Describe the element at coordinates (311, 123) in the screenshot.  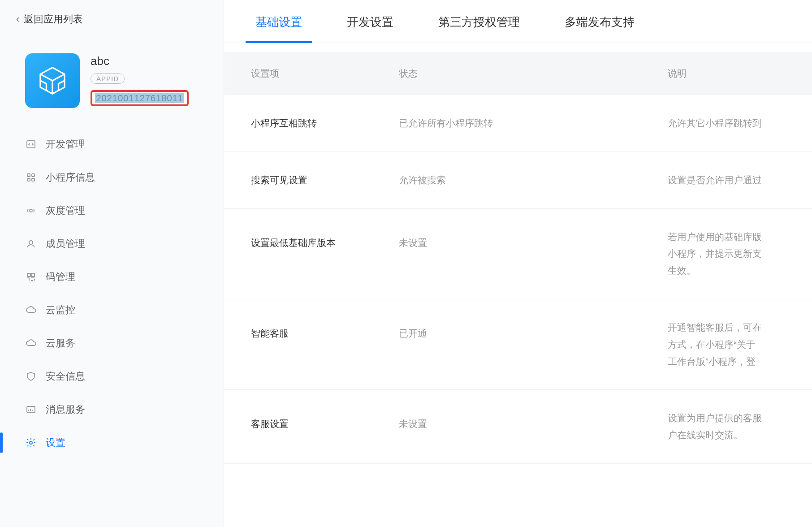
I see `cell-setting: 小程序互相跳转` at that location.